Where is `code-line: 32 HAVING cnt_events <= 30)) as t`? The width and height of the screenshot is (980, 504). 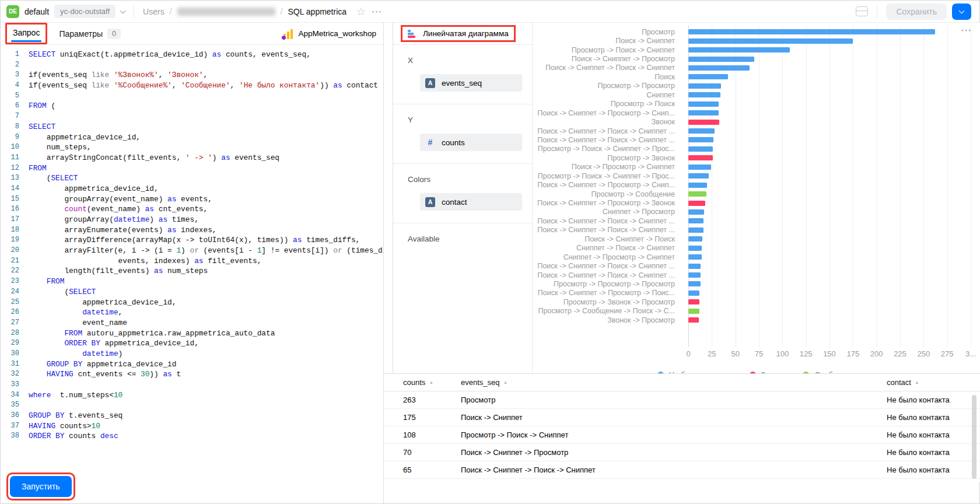 code-line: 32 HAVING cnt_events <= 30)) as t is located at coordinates (192, 374).